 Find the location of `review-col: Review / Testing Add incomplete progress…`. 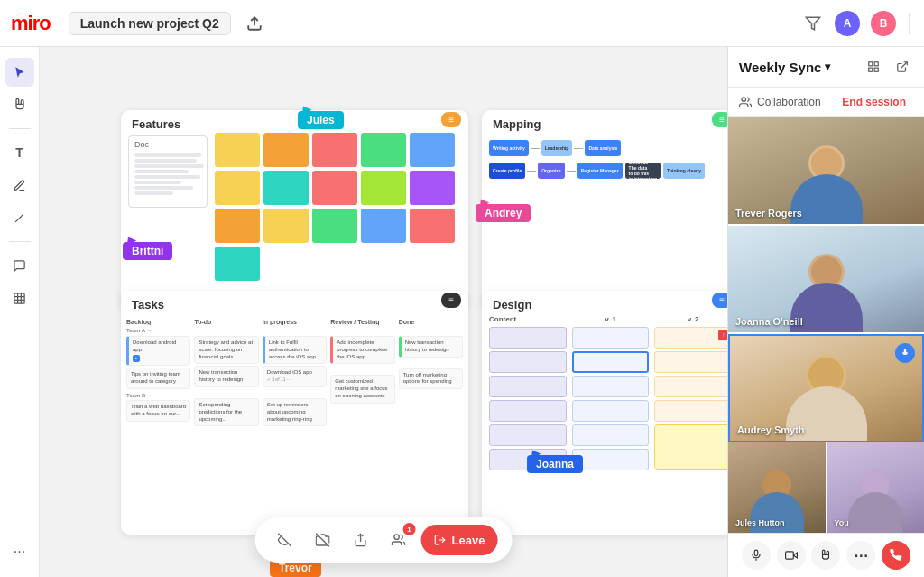

review-col: Review / Testing Add incomplete progress… is located at coordinates (363, 421).